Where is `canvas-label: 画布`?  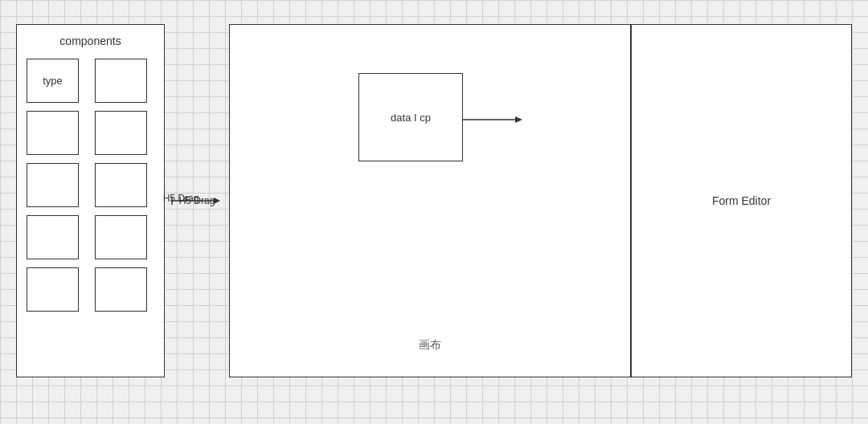
canvas-label: 画布 is located at coordinates (430, 345).